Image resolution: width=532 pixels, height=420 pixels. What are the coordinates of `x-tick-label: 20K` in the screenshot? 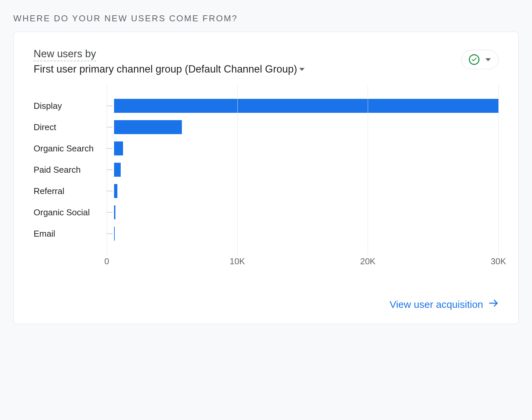 It's located at (368, 262).